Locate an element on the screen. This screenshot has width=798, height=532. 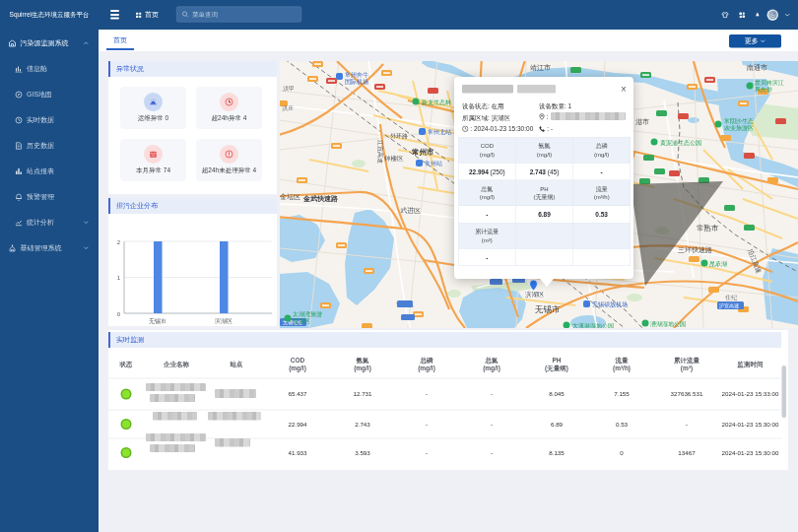
svg-text: 农业旅游区 is located at coordinates (739, 128).